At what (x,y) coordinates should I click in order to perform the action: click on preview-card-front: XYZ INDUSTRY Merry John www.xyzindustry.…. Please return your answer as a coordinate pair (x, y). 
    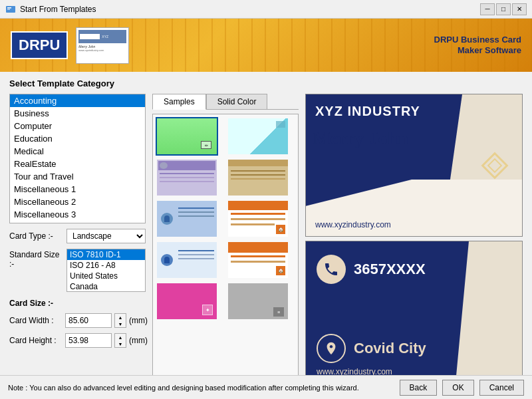
    Looking at the image, I should click on (414, 165).